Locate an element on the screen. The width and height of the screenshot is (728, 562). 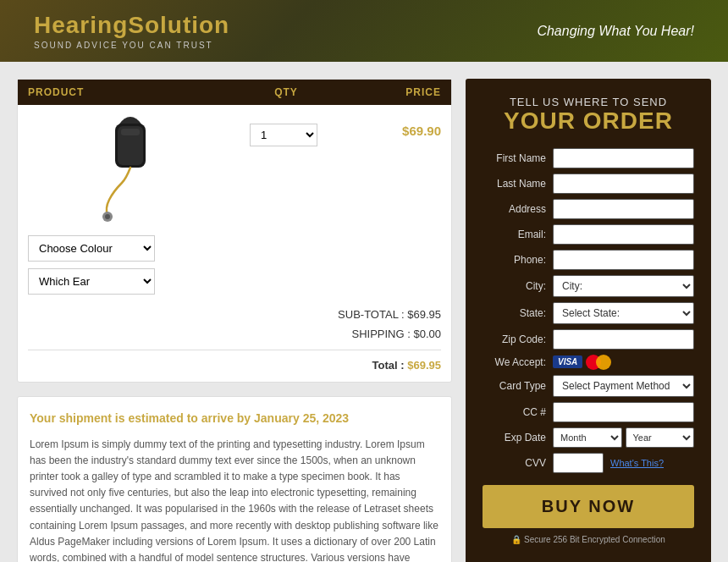
colour-select: Choose Colour Black Silver Beige is located at coordinates (91, 249).